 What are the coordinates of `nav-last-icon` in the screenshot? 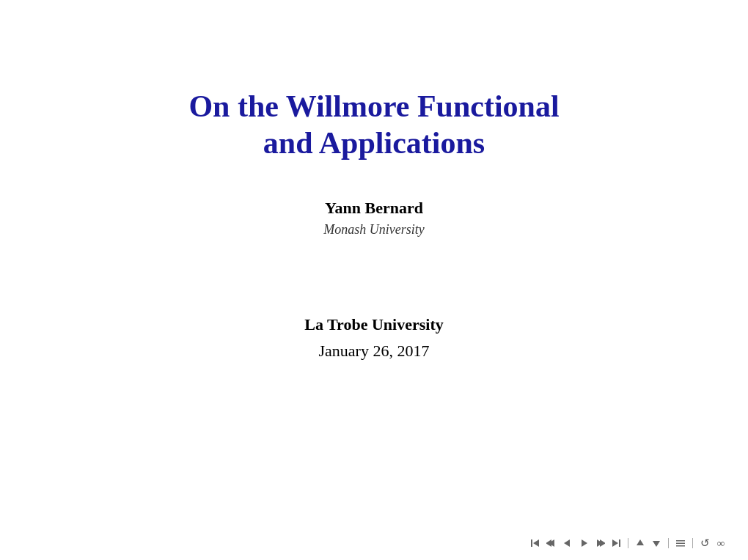 It's located at (616, 543).